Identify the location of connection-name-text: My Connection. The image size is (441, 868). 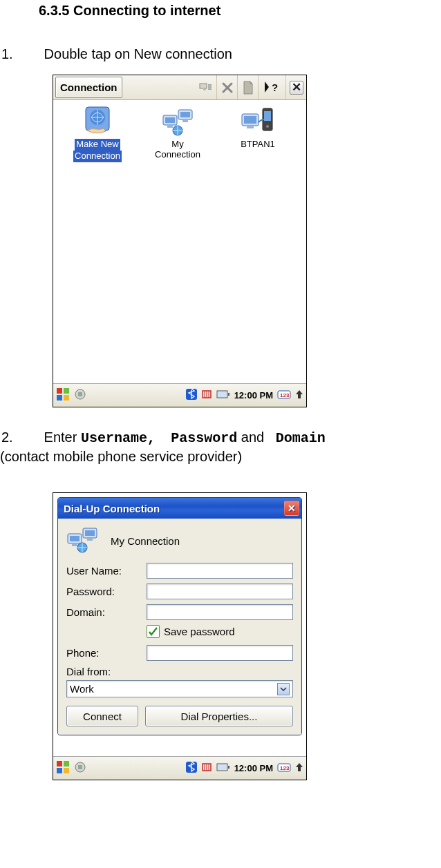
(145, 541).